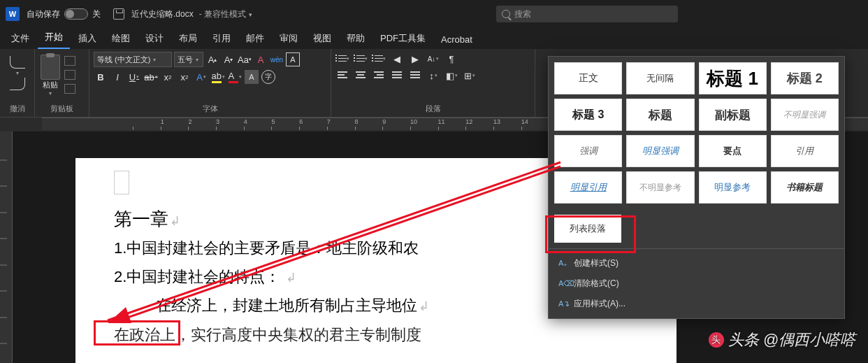 The height and width of the screenshot is (363, 868). I want to click on multilevel-icon, so click(379, 59).